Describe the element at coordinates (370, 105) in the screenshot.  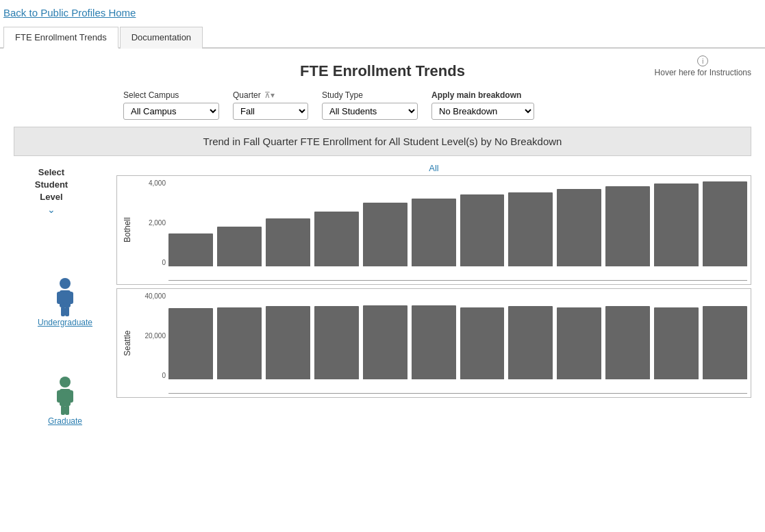
I see `study-type-group: Study Type All Students Day Evening Onli…` at that location.